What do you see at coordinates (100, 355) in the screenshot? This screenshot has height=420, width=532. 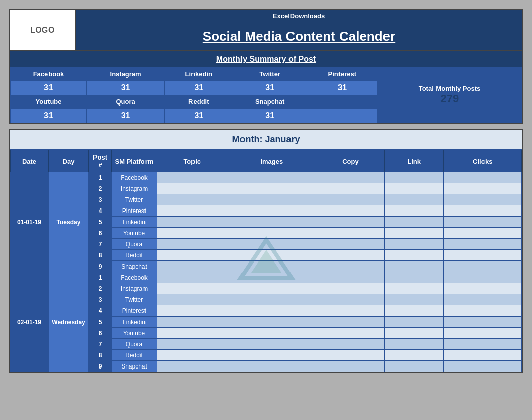 I see `post-num-cell: 8` at bounding box center [100, 355].